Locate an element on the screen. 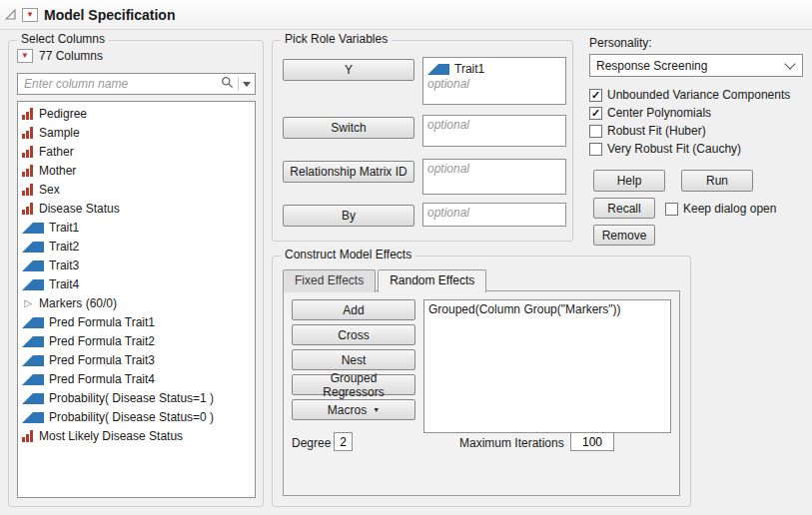 The height and width of the screenshot is (515, 812). columns-count-label: 77 Columns is located at coordinates (71, 56).